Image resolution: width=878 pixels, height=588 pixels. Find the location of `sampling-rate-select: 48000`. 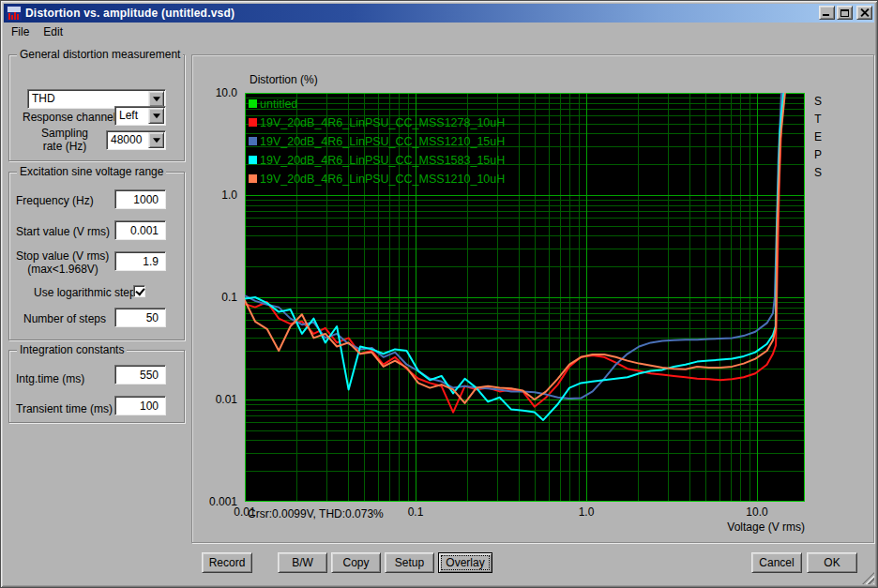

sampling-rate-select: 48000 is located at coordinates (136, 141).